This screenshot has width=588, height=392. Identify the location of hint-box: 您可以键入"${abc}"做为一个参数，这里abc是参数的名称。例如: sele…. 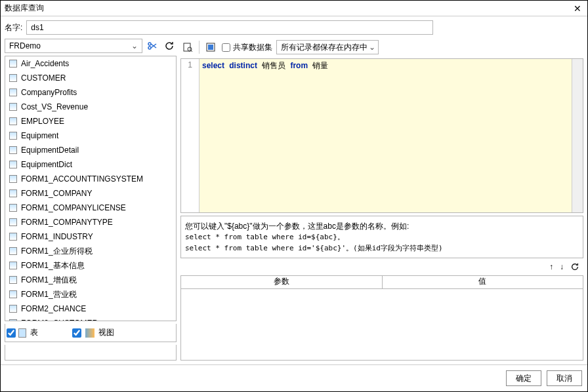
(382, 237).